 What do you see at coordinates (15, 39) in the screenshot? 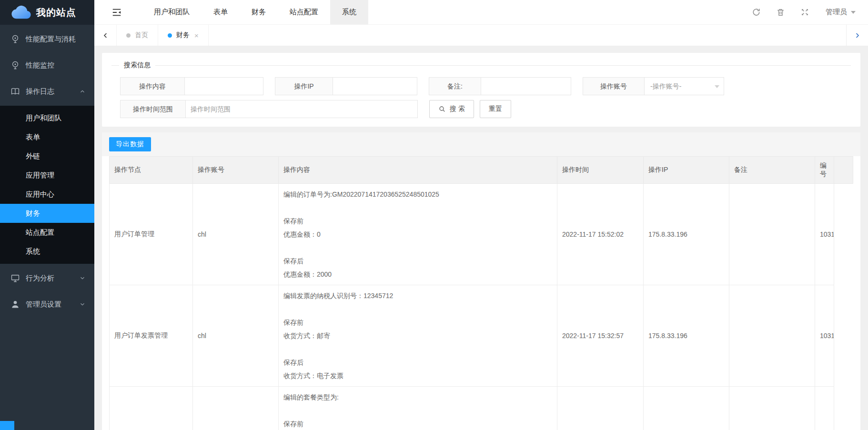
I see `broadcast-icon` at bounding box center [15, 39].